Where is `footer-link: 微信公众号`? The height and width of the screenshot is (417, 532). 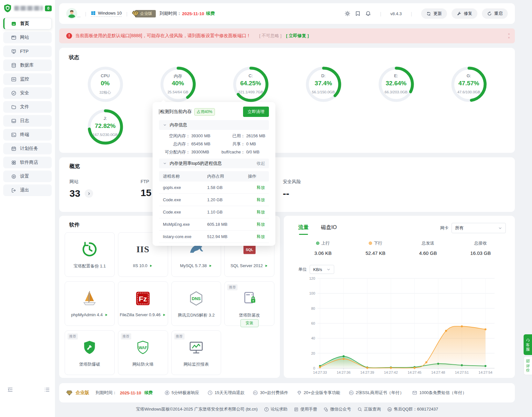 footer-link: 微信公众号 is located at coordinates (337, 409).